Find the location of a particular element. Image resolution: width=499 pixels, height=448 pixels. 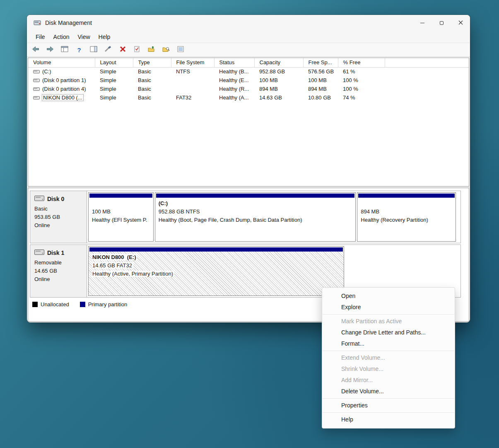

open-folder-button is located at coordinates (152, 50).